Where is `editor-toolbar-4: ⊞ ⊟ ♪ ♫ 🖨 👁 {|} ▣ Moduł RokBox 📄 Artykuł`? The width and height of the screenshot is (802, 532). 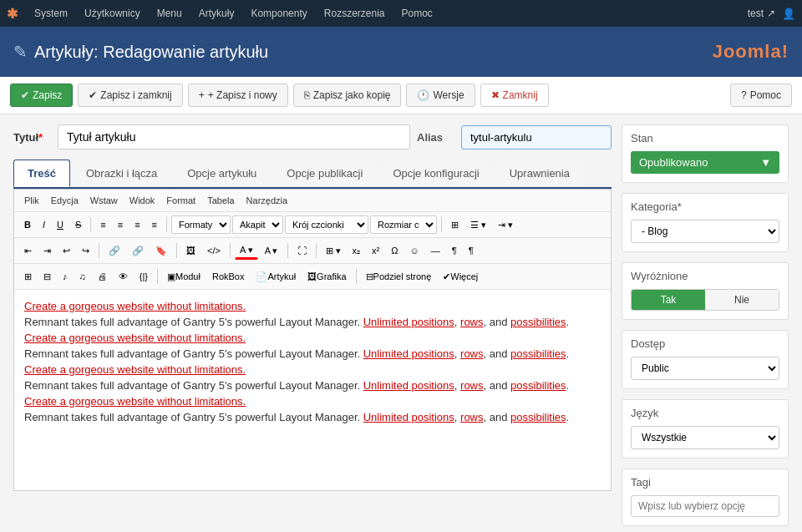
editor-toolbar-4: ⊞ ⊟ ♪ ♫ 🖨 👁 {|} ▣ Moduł RokBox 📄 Artykuł is located at coordinates (312, 277).